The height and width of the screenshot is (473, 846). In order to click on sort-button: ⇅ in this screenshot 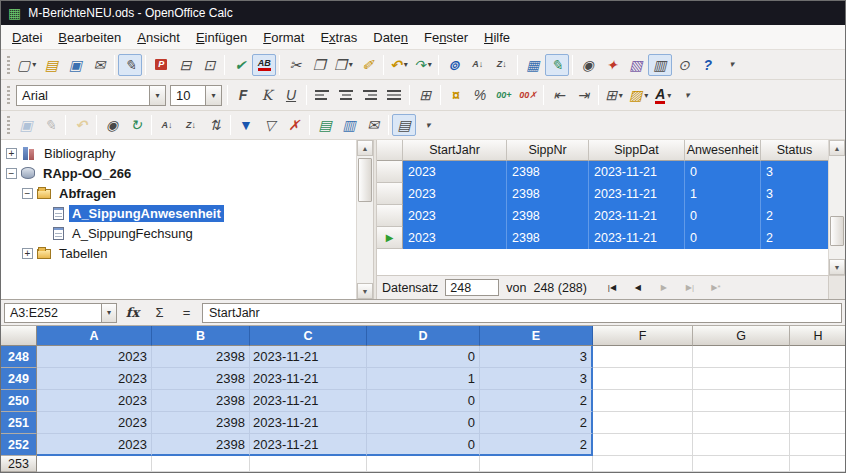, I will do `click(215, 125)`.